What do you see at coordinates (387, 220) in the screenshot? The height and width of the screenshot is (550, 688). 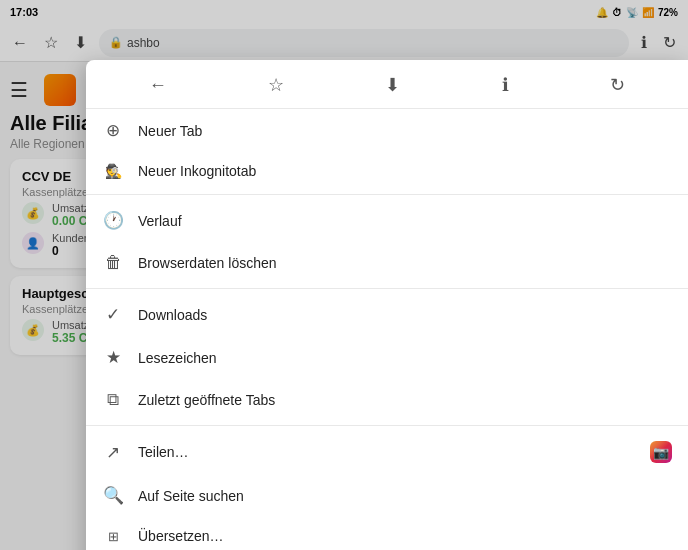 I see `menu-item-history: 🕐 Verlauf` at bounding box center [387, 220].